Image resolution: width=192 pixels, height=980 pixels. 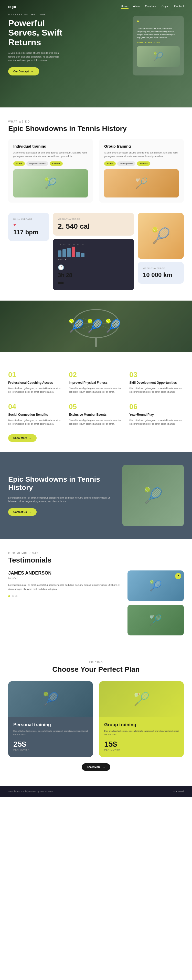 What do you see at coordinates (22, 512) in the screenshot?
I see `cta-button: Contact Us →` at bounding box center [22, 512].